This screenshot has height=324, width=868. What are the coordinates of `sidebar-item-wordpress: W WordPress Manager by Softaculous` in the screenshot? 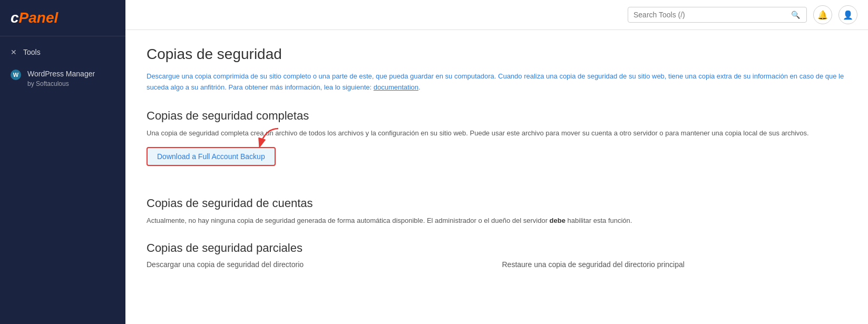 It's located at (63, 78).